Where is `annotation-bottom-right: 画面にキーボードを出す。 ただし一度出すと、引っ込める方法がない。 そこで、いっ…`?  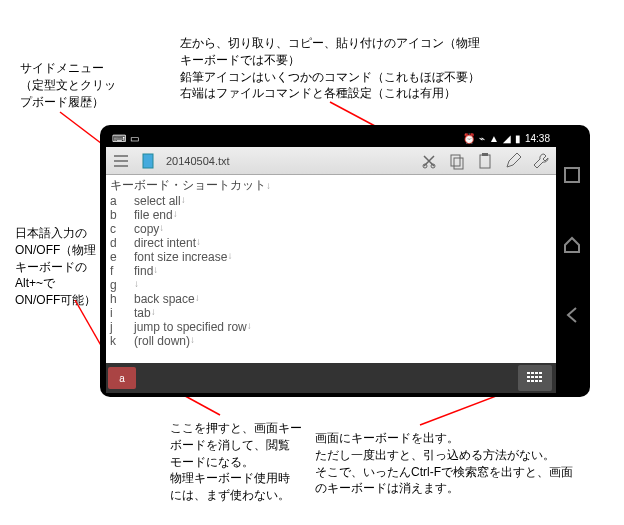 annotation-bottom-right: 画面にキーボードを出す。 ただし一度出すと、引っ込める方法がない。 そこで、いっ… is located at coordinates (444, 464).